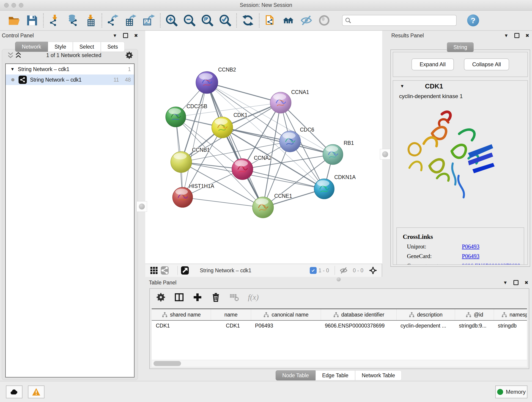 The image size is (532, 402). I want to click on save-session-icon, so click(32, 20).